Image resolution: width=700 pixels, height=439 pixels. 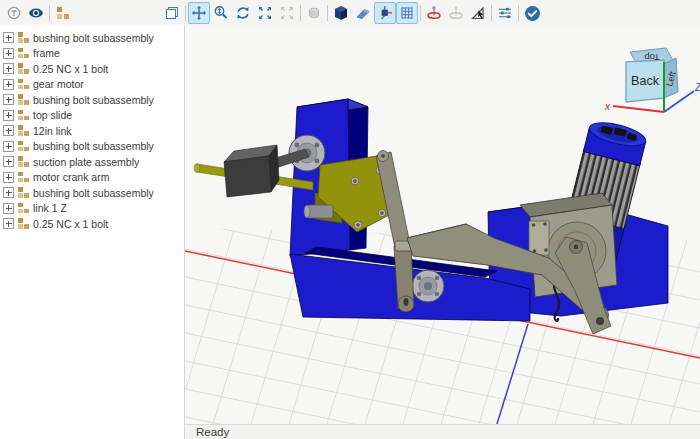 What do you see at coordinates (71, 177) in the screenshot?
I see `tree-item-label: motor crank arm` at bounding box center [71, 177].